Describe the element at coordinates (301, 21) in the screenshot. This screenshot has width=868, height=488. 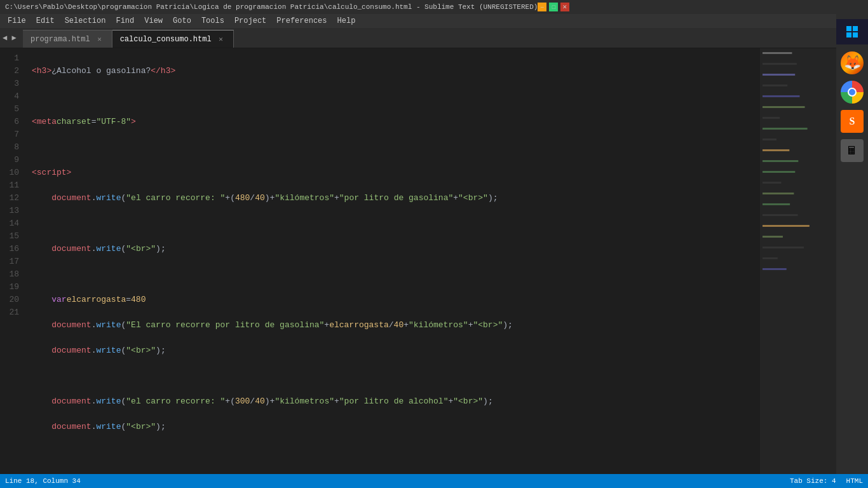
I see `menu-preferences: Preferences` at that location.